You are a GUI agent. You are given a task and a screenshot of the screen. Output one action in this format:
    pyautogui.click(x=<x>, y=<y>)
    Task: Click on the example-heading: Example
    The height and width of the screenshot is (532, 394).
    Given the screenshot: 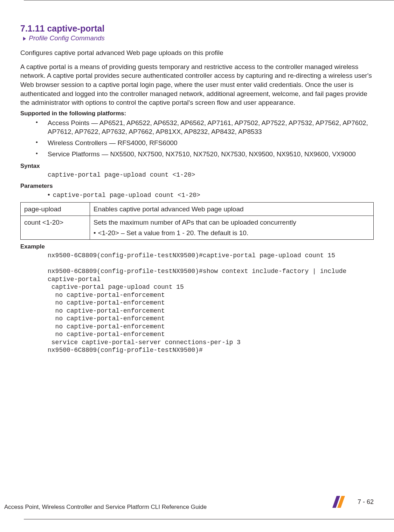 What is the action you would take?
    pyautogui.click(x=197, y=247)
    